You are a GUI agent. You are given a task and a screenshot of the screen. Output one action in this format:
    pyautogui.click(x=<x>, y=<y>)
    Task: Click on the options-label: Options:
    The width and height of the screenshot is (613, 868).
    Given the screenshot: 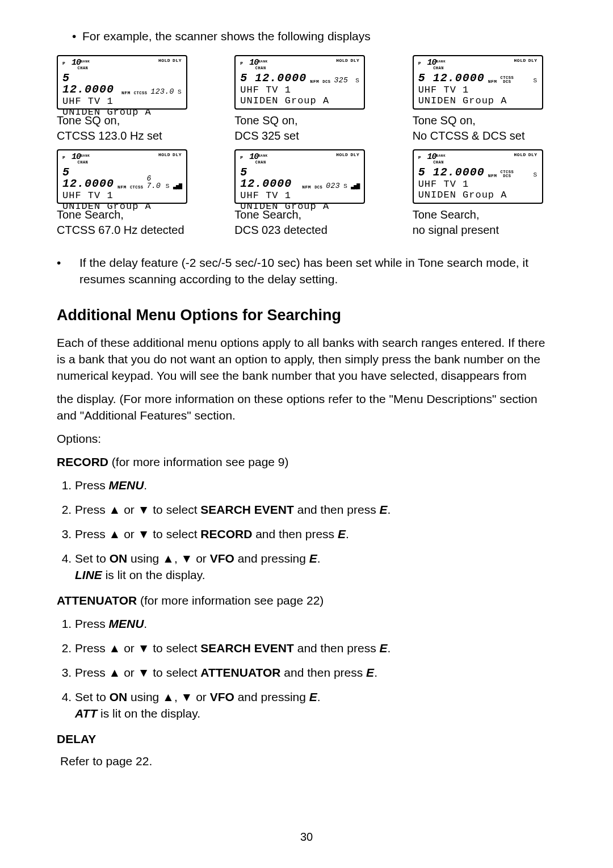 What is the action you would take?
    pyautogui.click(x=306, y=439)
    